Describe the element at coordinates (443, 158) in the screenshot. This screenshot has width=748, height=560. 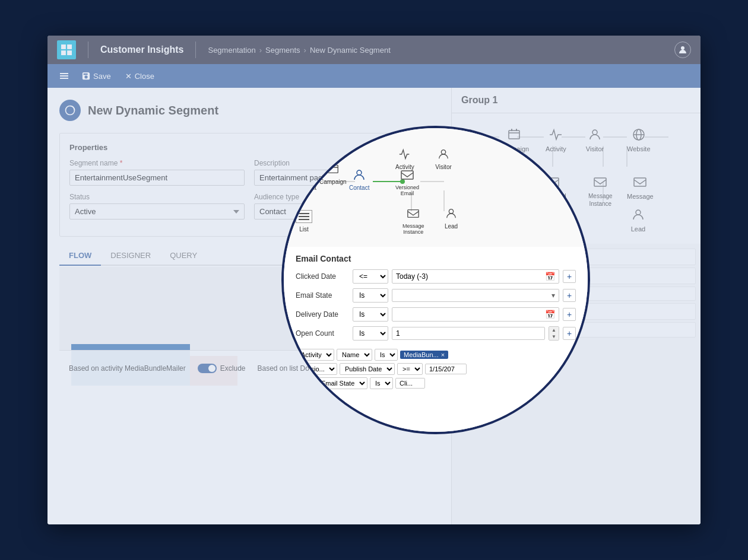
I see `c-node-visitor: Visitor` at that location.